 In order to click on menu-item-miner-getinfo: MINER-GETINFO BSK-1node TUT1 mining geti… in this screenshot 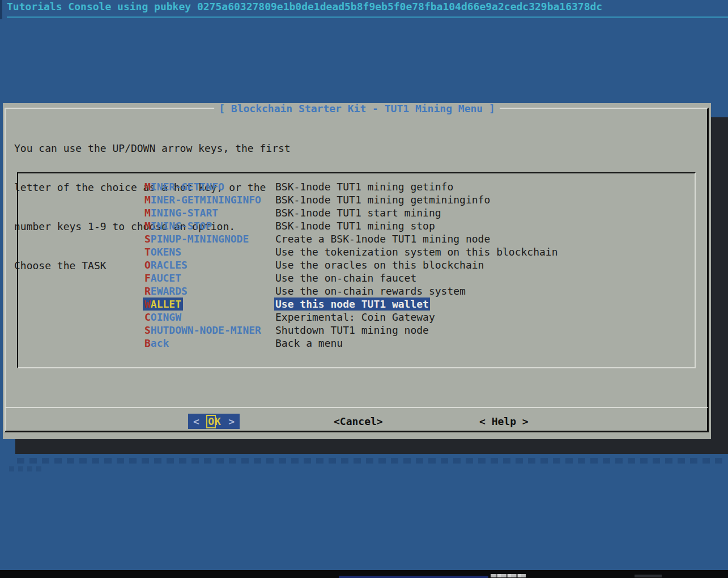, I will do `click(356, 187)`.